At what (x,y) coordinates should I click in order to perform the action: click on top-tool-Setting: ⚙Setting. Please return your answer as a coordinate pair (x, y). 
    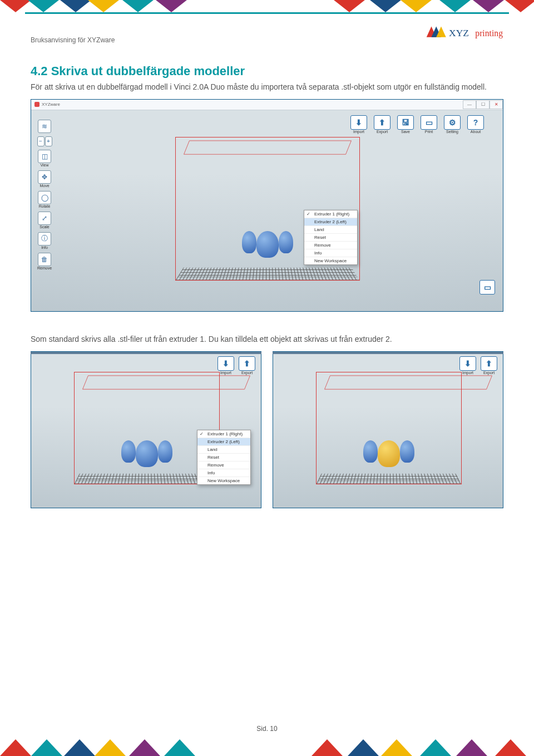
    Looking at the image, I should click on (452, 125).